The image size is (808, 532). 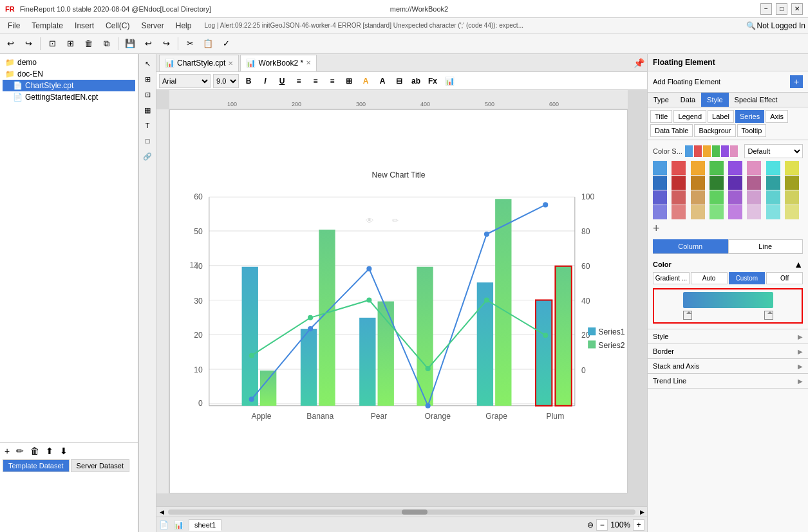 What do you see at coordinates (36, 466) in the screenshot?
I see `ds-tab-template: Template Dataset` at bounding box center [36, 466].